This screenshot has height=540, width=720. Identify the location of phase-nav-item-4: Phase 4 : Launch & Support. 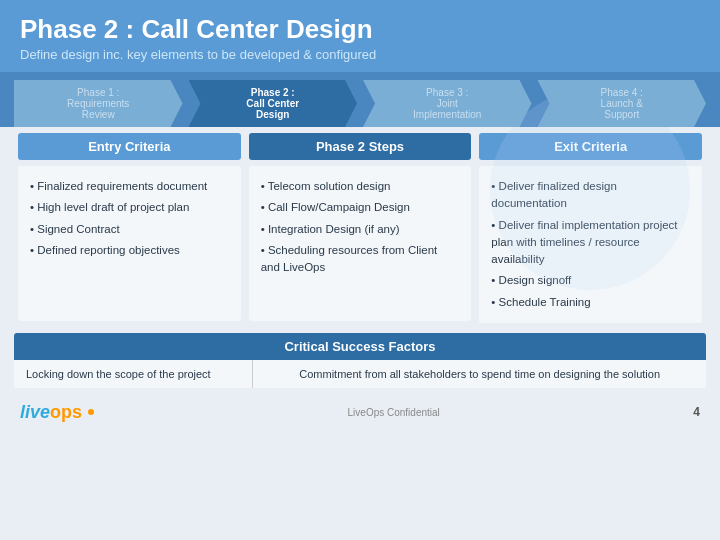
(622, 104).